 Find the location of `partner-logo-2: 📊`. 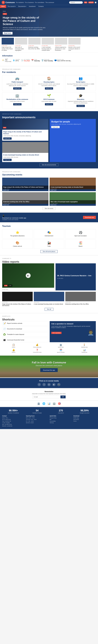

partner-logo-2: 📊 is located at coordinates (49, 404).